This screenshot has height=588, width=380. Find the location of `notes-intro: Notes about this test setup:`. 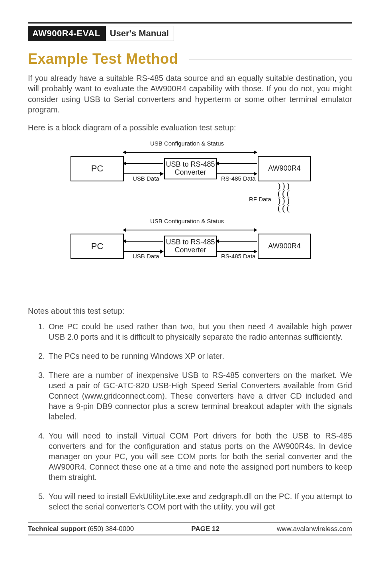

notes-intro: Notes about this test setup: is located at coordinates (190, 311).